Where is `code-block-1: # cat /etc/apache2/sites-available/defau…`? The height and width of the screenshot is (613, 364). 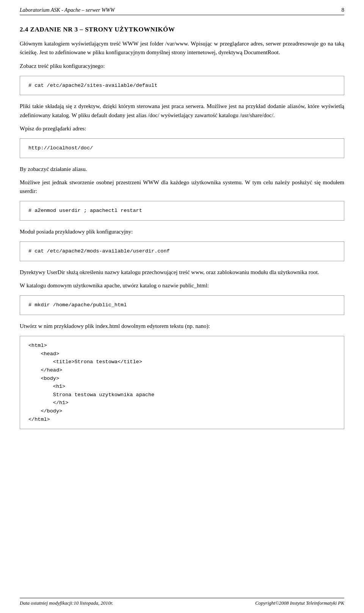 code-block-1: # cat /etc/apache2/sites-available/defau… is located at coordinates (182, 86).